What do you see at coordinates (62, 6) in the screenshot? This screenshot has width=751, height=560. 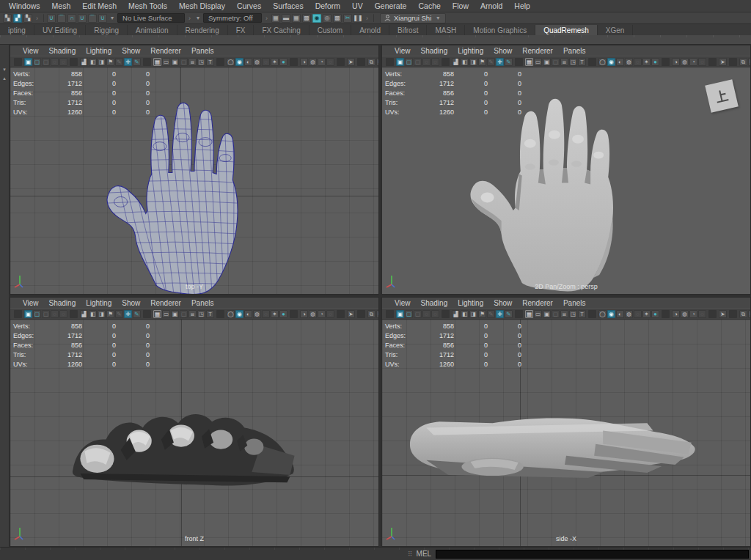 I see `menu-item: Mesh` at bounding box center [62, 6].